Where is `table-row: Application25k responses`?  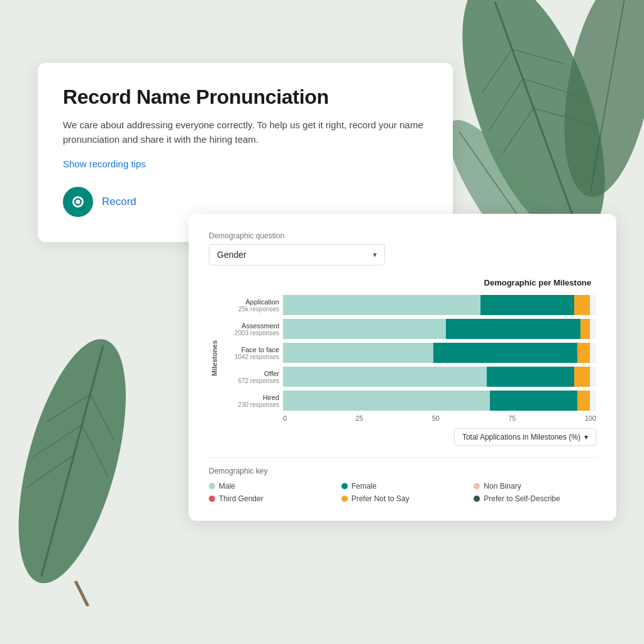
table-row: Application25k responses is located at coordinates (409, 305).